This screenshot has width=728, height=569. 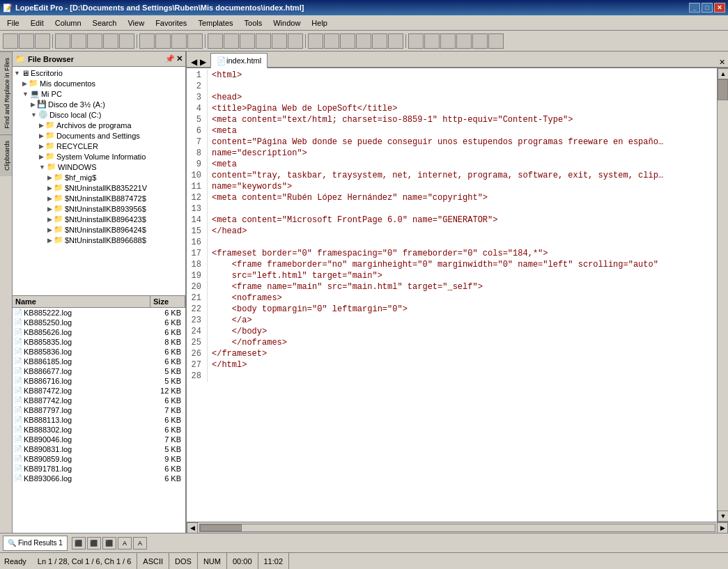 What do you see at coordinates (99, 146) in the screenshot?
I see `tree-node: ▶📁RECYCLER` at bounding box center [99, 146].